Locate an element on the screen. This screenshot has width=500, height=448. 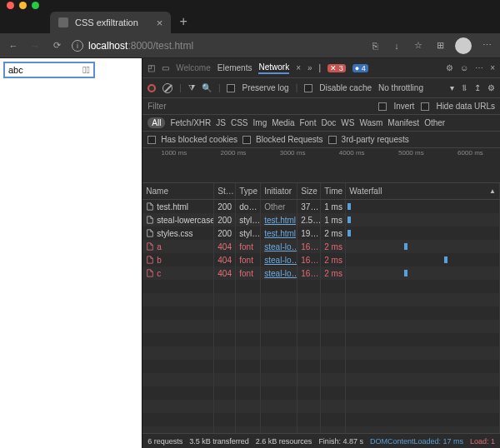
feedback-icon: ☺ is located at coordinates (464, 68).